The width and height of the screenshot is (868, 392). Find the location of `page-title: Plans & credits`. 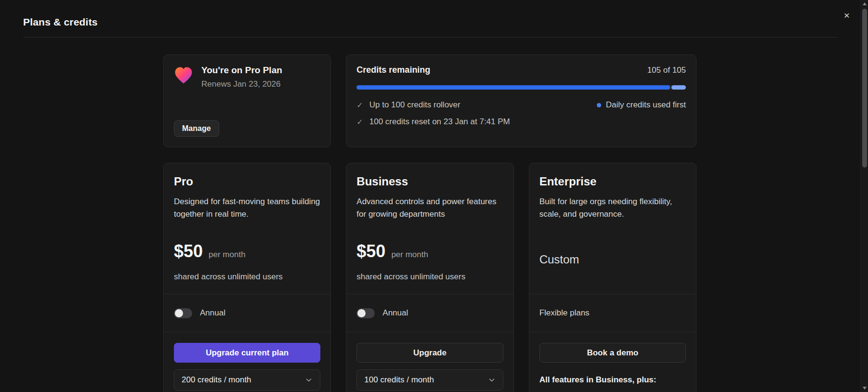

page-title: Plans & credits is located at coordinates (430, 22).